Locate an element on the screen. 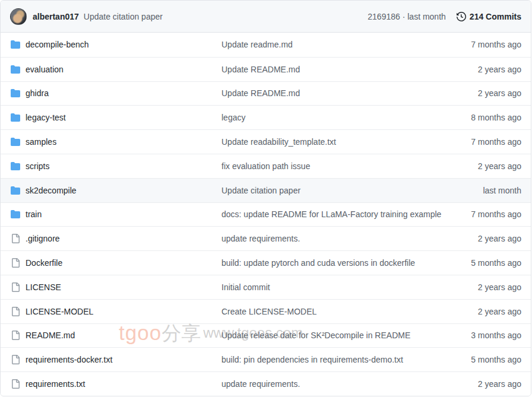 The image size is (532, 397). file-name-link: requirements.txt is located at coordinates (55, 384).